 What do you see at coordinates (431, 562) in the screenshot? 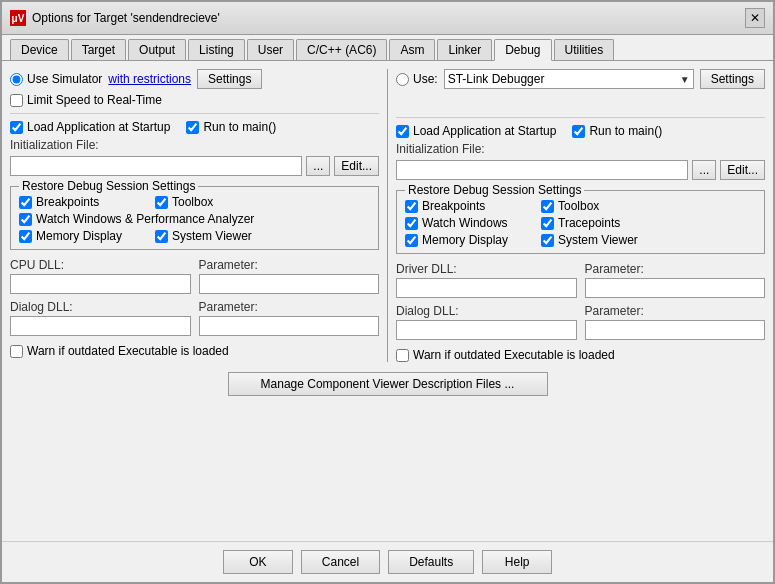
I see `defaults-button: Defaults` at bounding box center [431, 562].